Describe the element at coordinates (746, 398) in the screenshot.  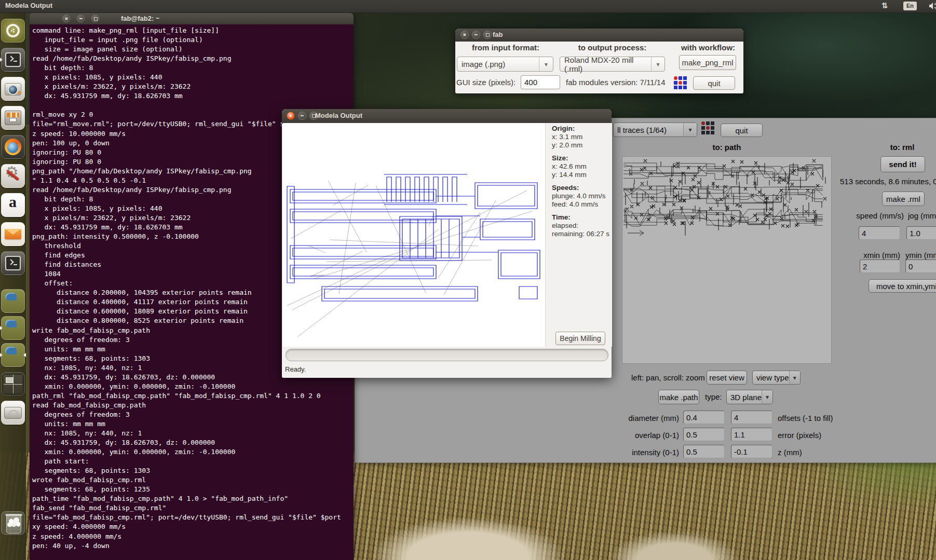
I see `type-select-value: 3D plane` at that location.